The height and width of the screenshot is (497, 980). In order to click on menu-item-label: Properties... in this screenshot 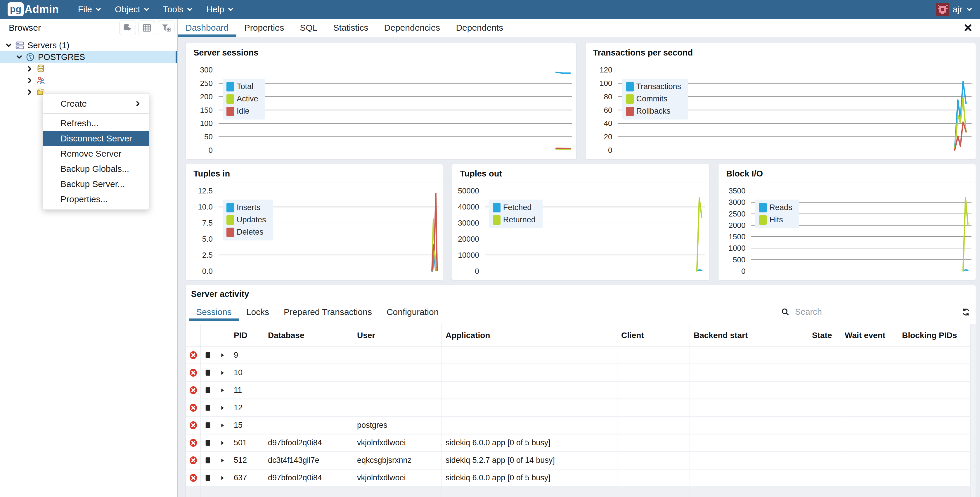, I will do `click(84, 199)`.